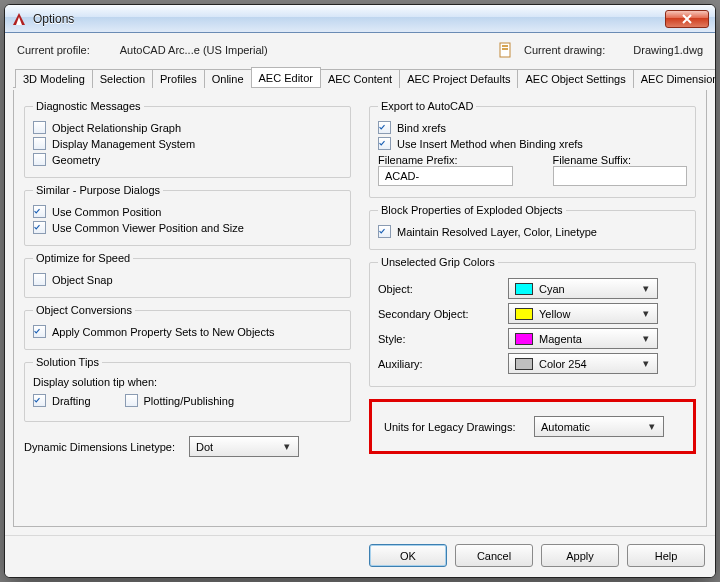  Describe the element at coordinates (583, 288) in the screenshot. I see `grip-object-select: Cyan ▾` at that location.